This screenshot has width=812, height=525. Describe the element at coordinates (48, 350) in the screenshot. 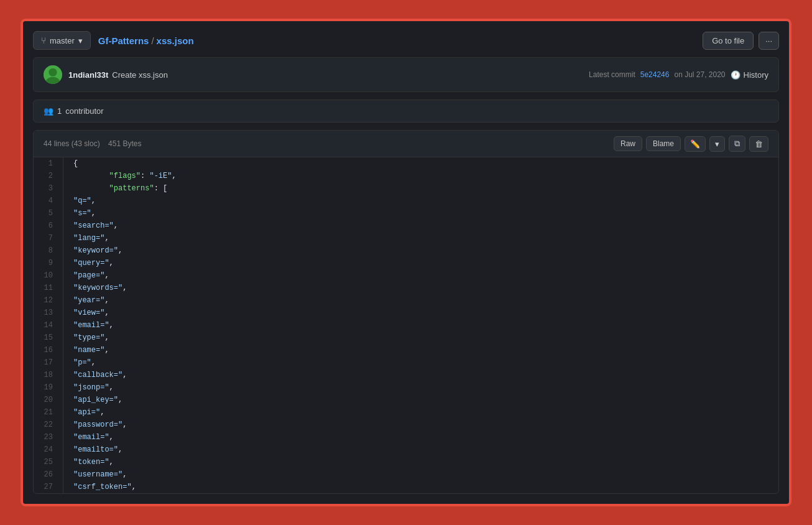

I see `line-number: 16` at that location.